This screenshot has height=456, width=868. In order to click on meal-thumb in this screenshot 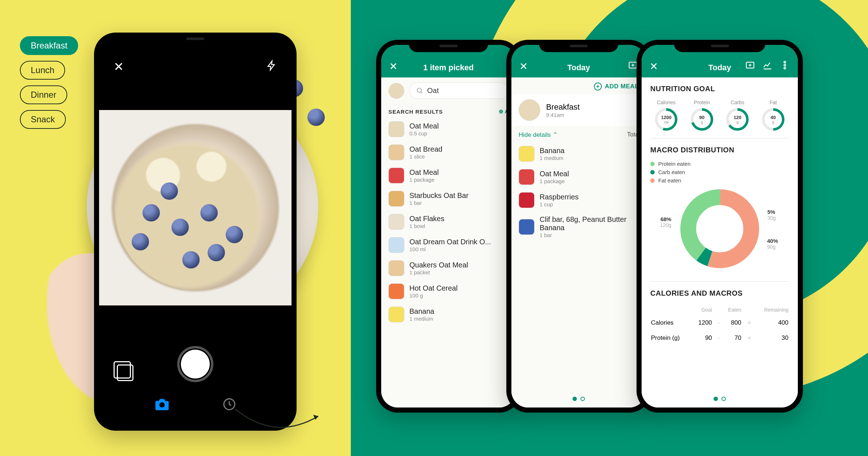, I will do `click(529, 110)`.